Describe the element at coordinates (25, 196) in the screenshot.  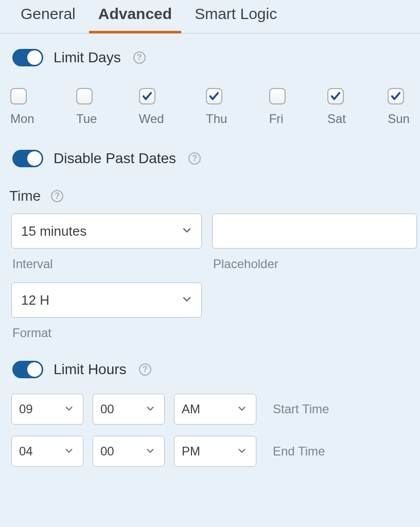
I see `time-heading-label: Time` at that location.